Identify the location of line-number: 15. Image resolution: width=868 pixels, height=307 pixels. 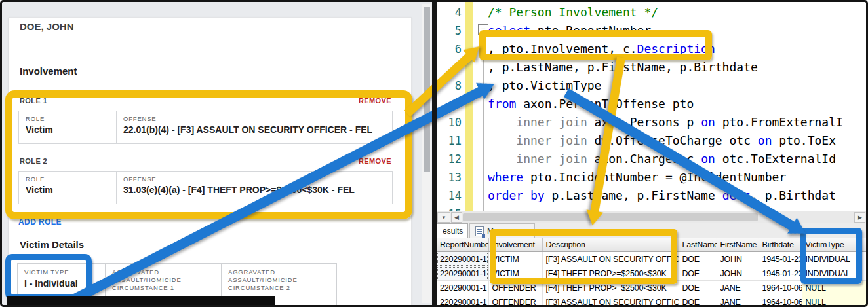
(449, 208).